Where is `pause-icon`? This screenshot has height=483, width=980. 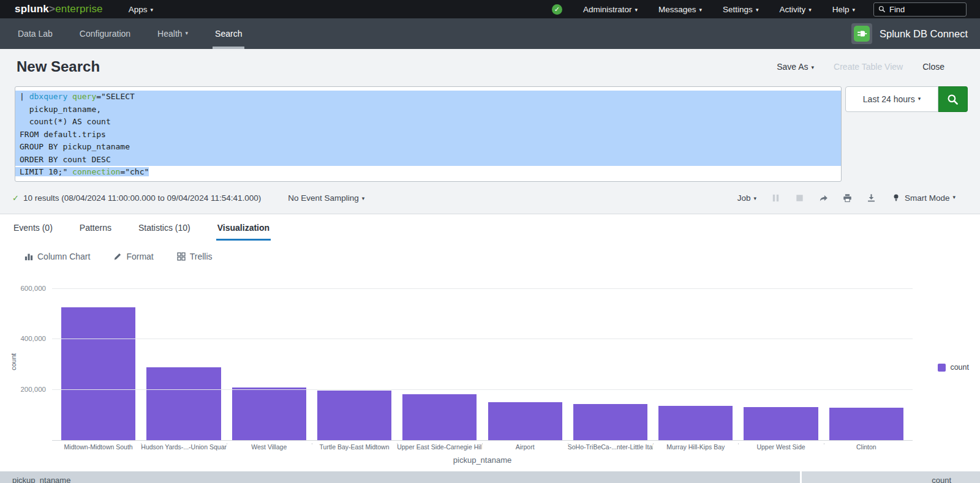
pause-icon is located at coordinates (775, 198).